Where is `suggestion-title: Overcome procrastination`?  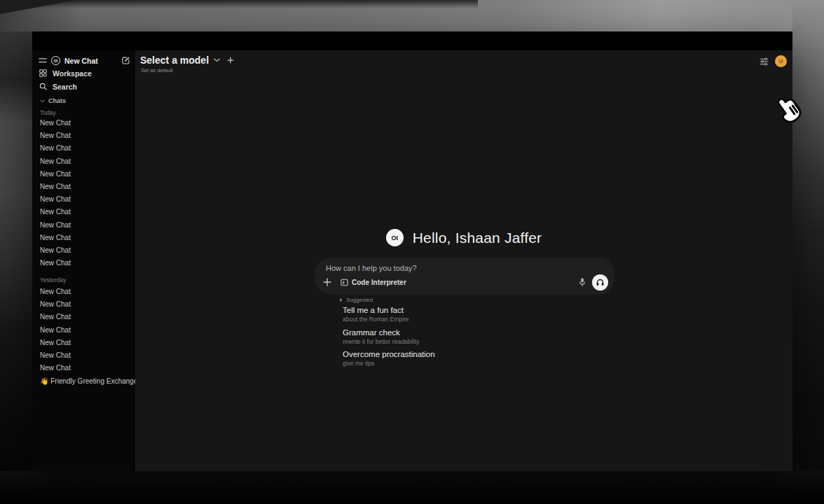 suggestion-title: Overcome procrastination is located at coordinates (389, 354).